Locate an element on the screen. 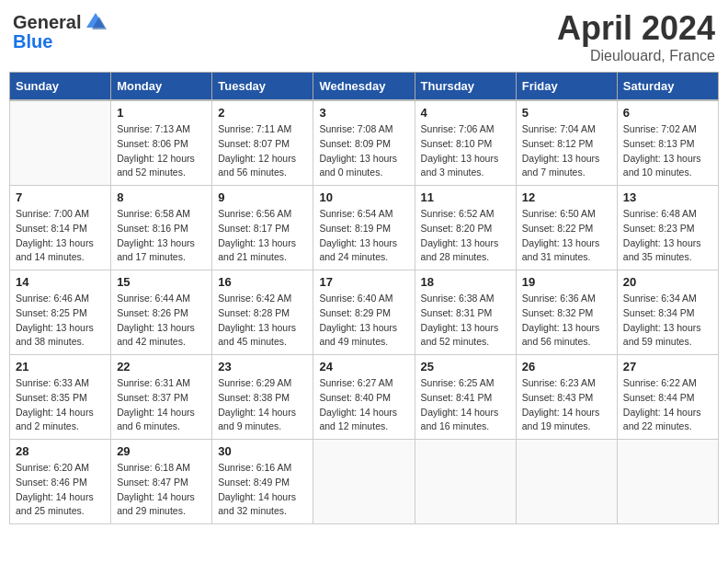 Image resolution: width=728 pixels, height=563 pixels. calendar-day-cell: 15Sunrise: 6:44 AM Sunset: 8:26 PM Dayli… is located at coordinates (162, 313).